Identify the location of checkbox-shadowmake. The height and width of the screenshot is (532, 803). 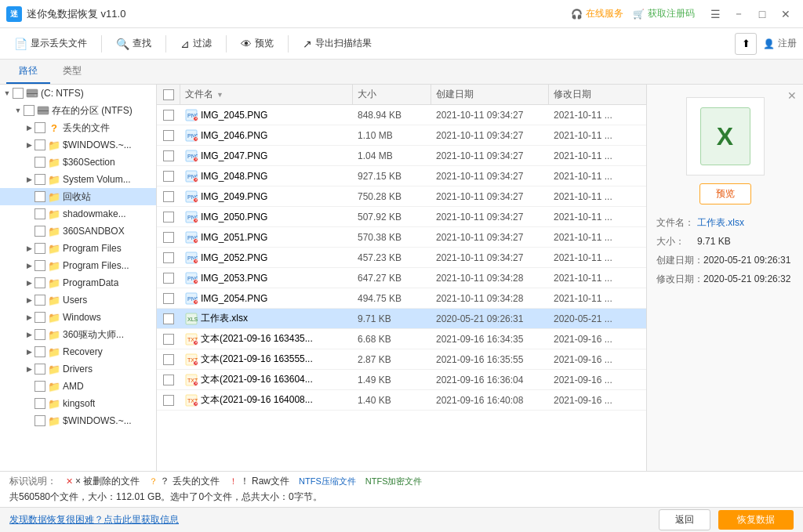
(40, 214).